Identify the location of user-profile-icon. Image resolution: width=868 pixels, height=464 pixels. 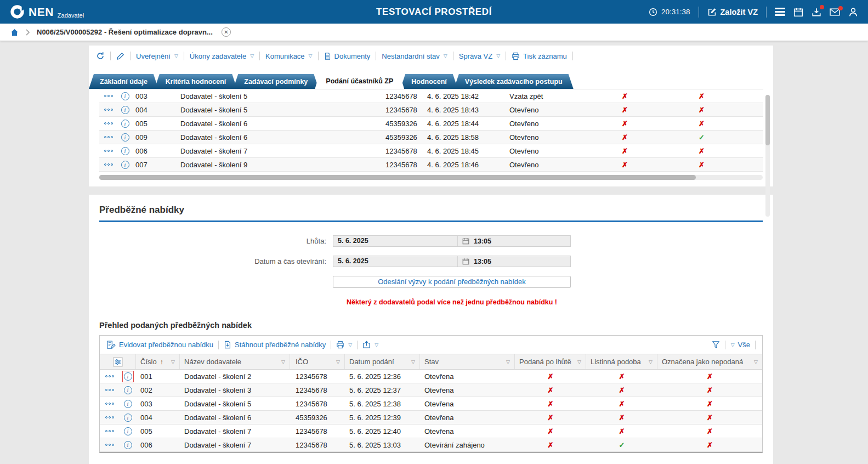
(853, 12).